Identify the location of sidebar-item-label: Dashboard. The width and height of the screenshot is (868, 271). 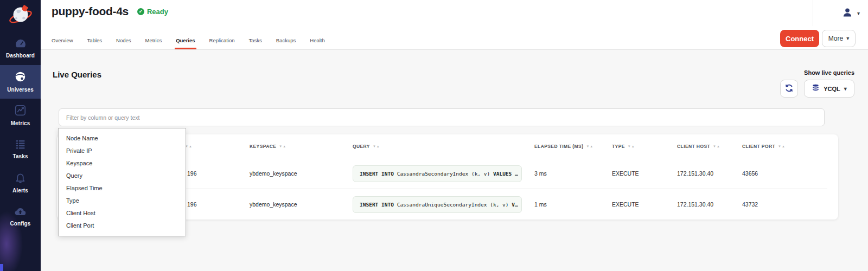
(21, 55).